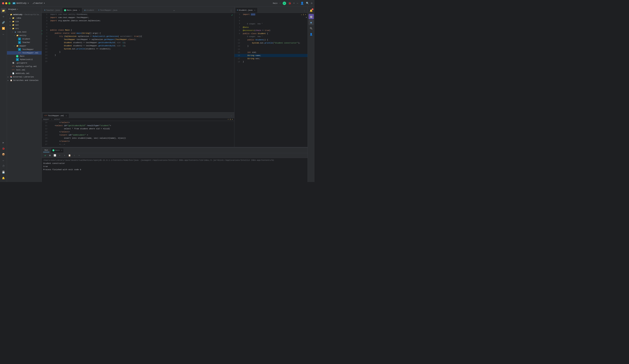 The height and width of the screenshot is (364, 629). I want to click on xml-tab-close: ✕, so click(66, 116).